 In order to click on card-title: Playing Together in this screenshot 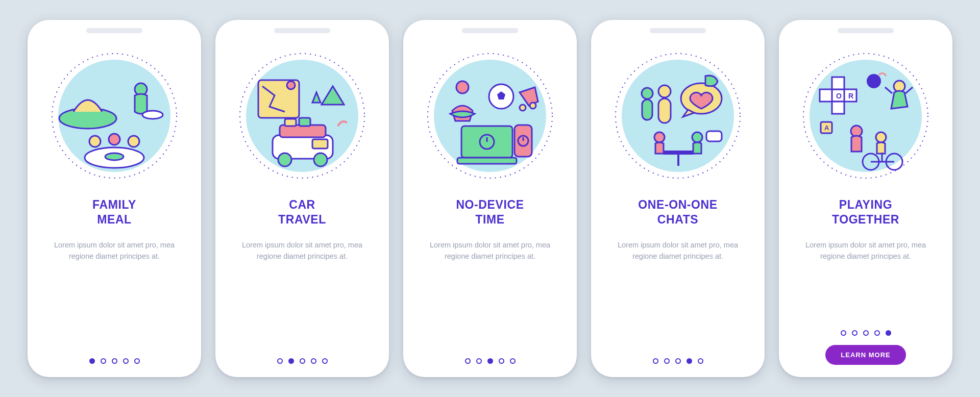, I will do `click(866, 212)`.